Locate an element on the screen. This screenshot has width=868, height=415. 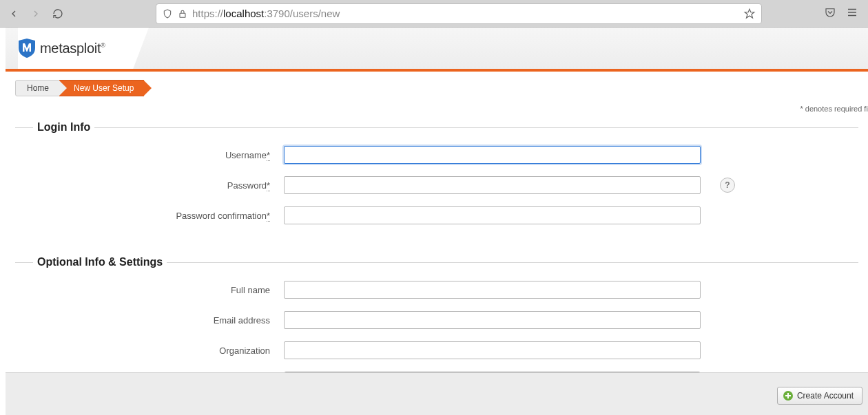
pocket-icon is located at coordinates (830, 14).